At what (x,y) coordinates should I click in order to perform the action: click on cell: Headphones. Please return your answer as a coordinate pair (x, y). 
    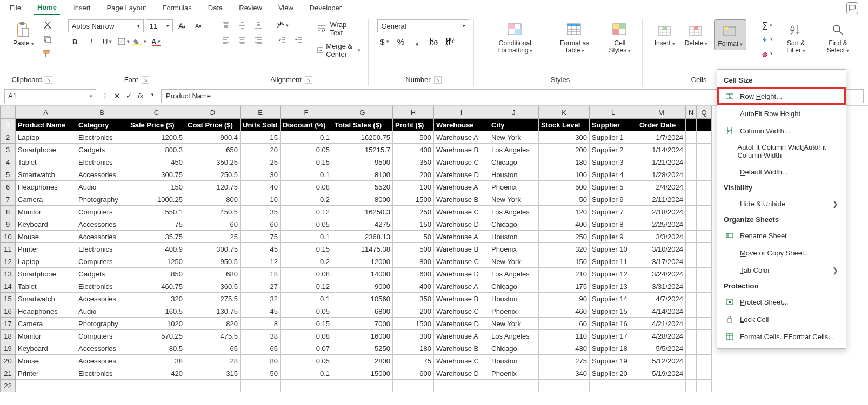
    Looking at the image, I should click on (46, 187).